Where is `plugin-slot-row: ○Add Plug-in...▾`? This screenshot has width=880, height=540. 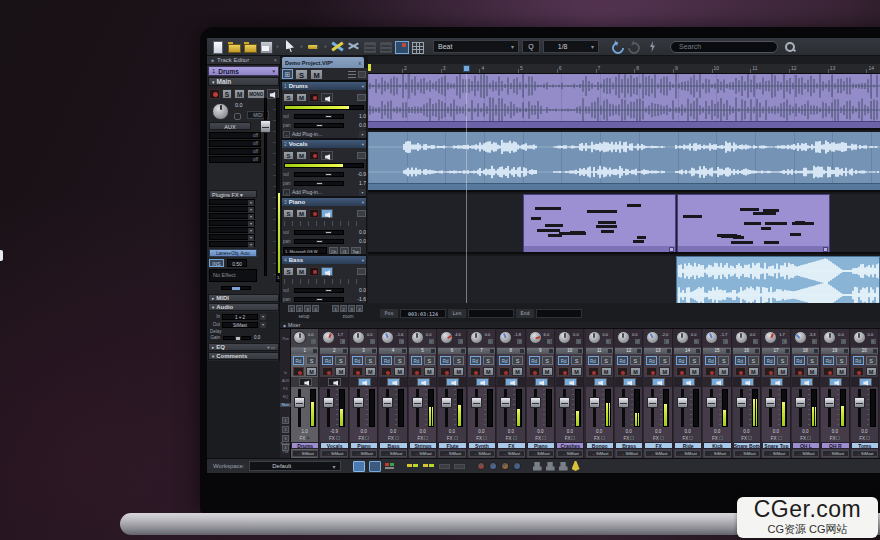 plugin-slot-row: ○Add Plug-in...▾ is located at coordinates (324, 192).